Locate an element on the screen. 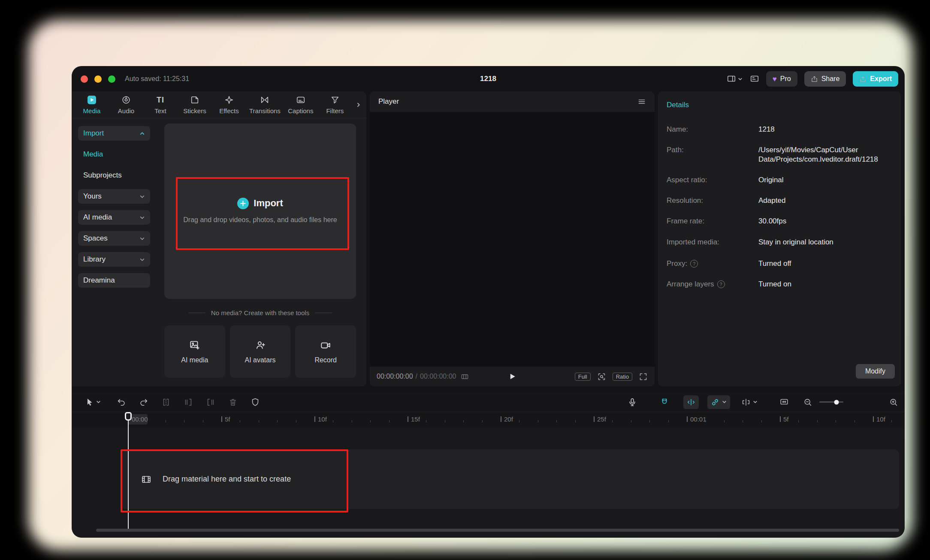 Image resolution: width=930 pixels, height=560 pixels. redo-button is located at coordinates (144, 402).